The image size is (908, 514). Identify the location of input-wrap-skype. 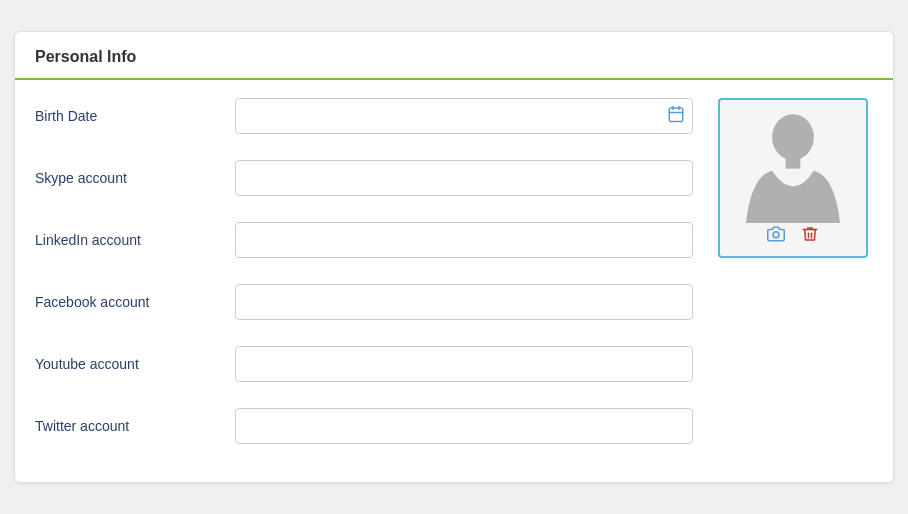
(464, 178).